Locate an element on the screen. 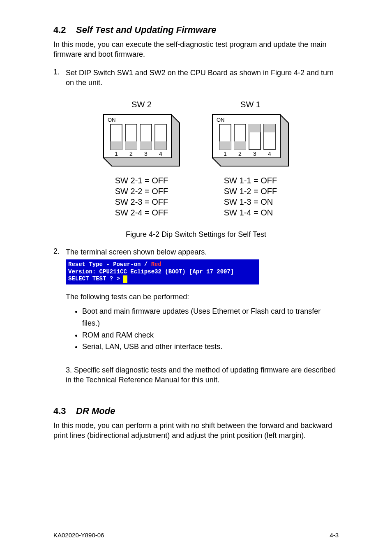  figure-caption: Figure 4-2 Dip Switch Settings for Self … is located at coordinates (196, 234).